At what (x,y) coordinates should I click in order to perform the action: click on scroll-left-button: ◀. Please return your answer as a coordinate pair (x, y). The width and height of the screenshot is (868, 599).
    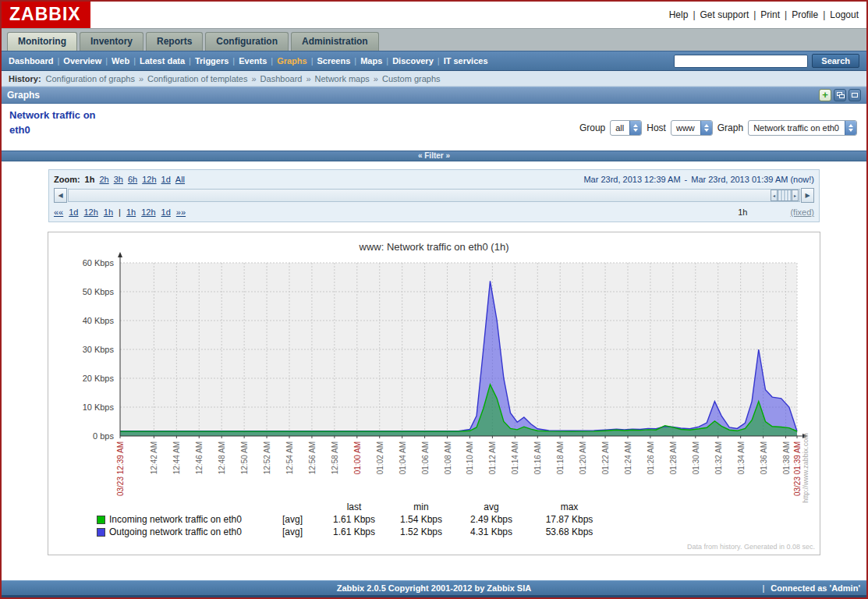
    Looking at the image, I should click on (61, 195).